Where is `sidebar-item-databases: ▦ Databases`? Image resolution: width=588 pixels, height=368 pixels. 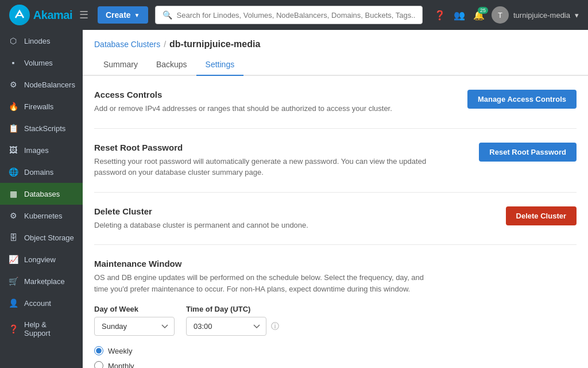
sidebar-item-databases: ▦ Databases is located at coordinates (41, 194).